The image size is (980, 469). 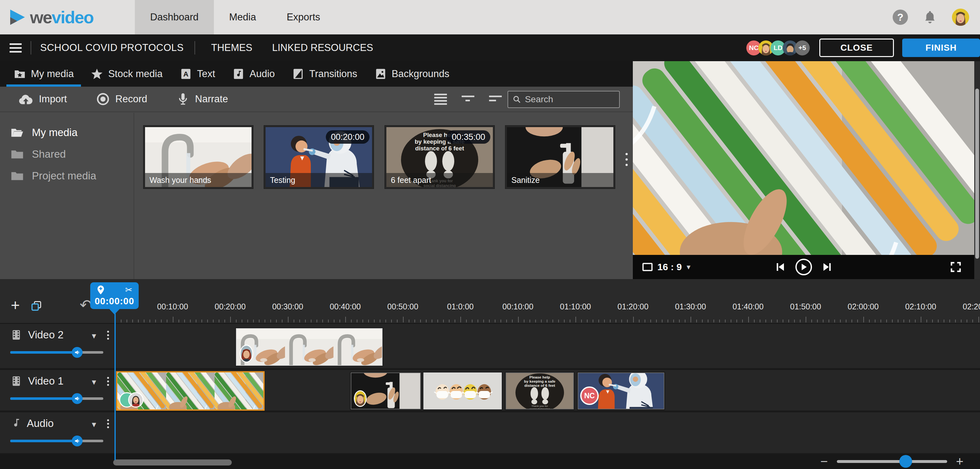 What do you see at coordinates (197, 74) in the screenshot?
I see `tab-text: A Text` at bounding box center [197, 74].